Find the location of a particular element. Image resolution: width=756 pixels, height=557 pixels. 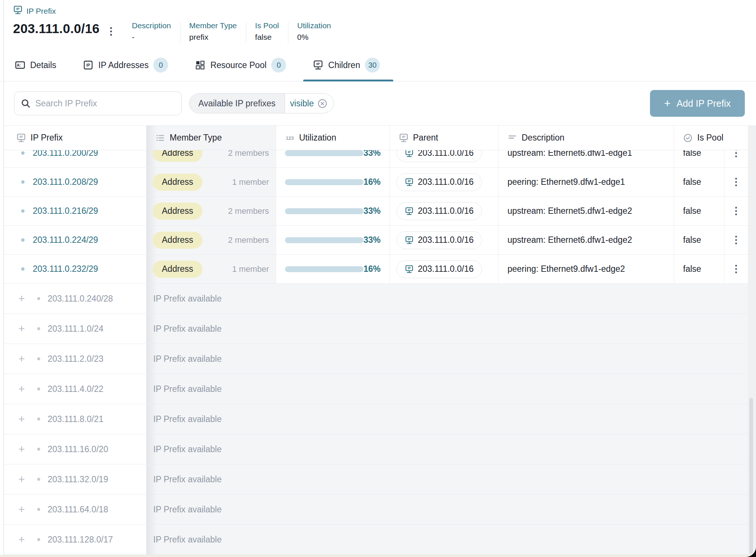

ip-prefix-link: 203.111.0.216/29 is located at coordinates (65, 211).